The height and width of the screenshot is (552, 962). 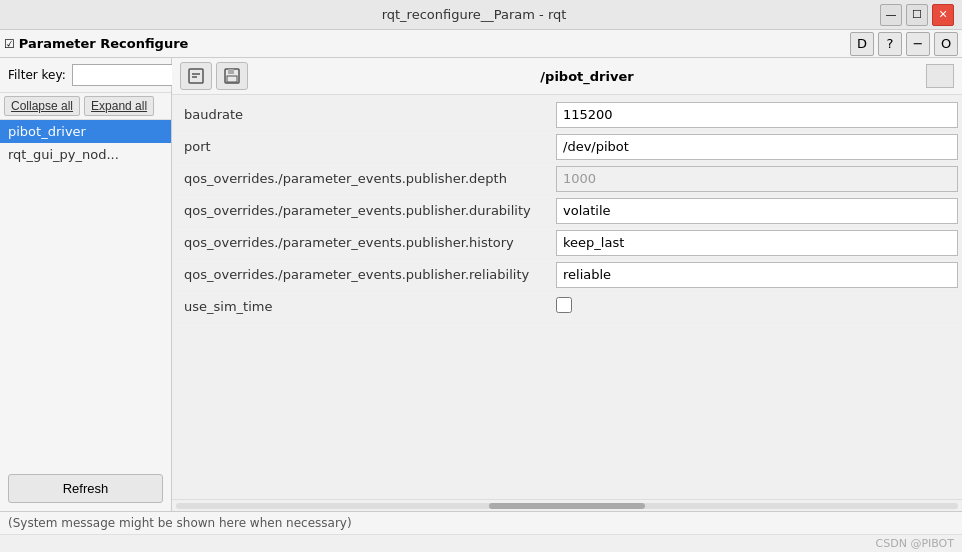 I want to click on menu-left: ☑ Parameter Reconfigure, so click(x=96, y=44).